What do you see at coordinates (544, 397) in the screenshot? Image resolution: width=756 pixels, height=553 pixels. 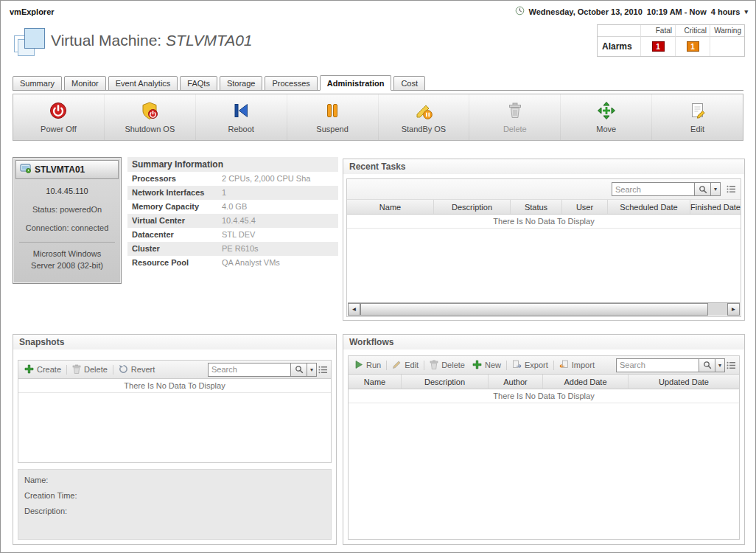 I see `workflows-empty-message: There Is No Data To Display` at bounding box center [544, 397].